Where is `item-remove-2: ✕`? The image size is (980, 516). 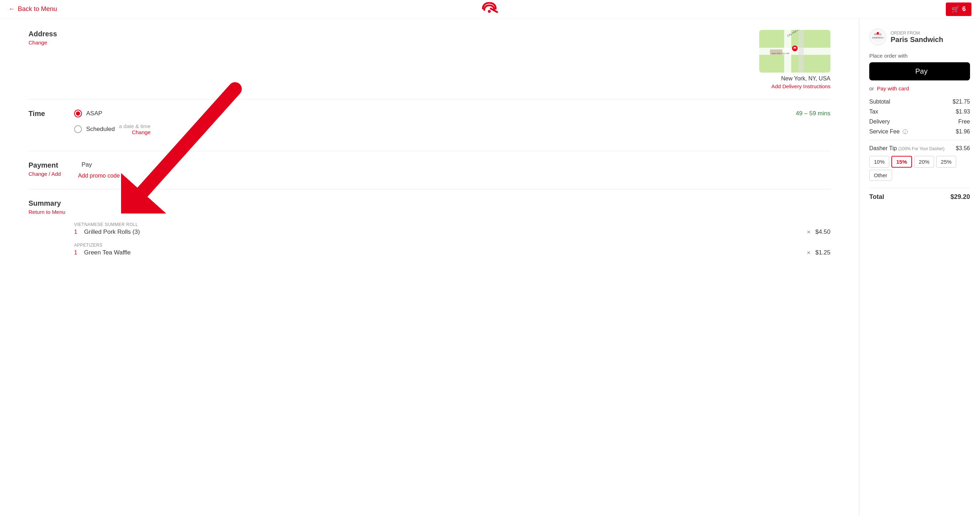
item-remove-2: ✕ is located at coordinates (809, 252).